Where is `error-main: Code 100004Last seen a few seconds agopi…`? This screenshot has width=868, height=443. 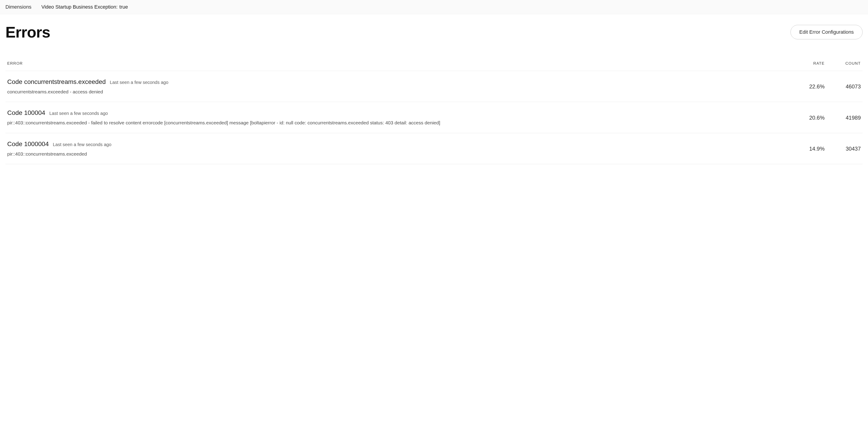 error-main: Code 100004Last seen a few seconds agopi… is located at coordinates (400, 118).